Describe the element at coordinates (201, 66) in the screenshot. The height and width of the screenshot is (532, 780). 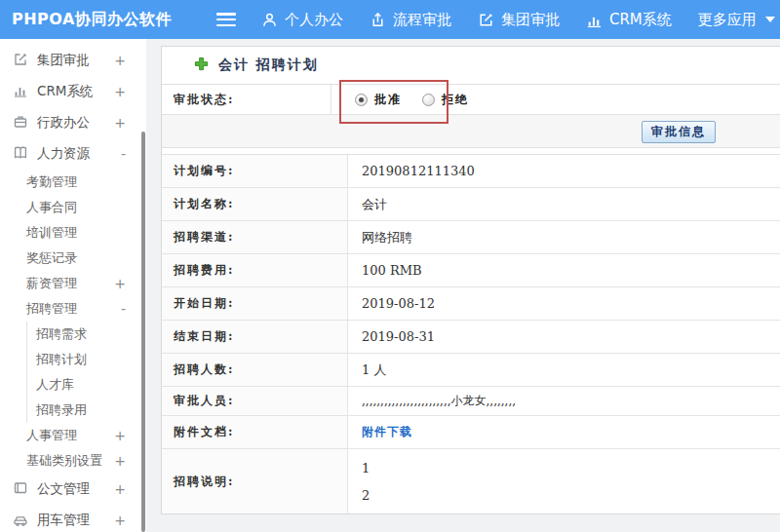
I see `plus-icon` at that location.